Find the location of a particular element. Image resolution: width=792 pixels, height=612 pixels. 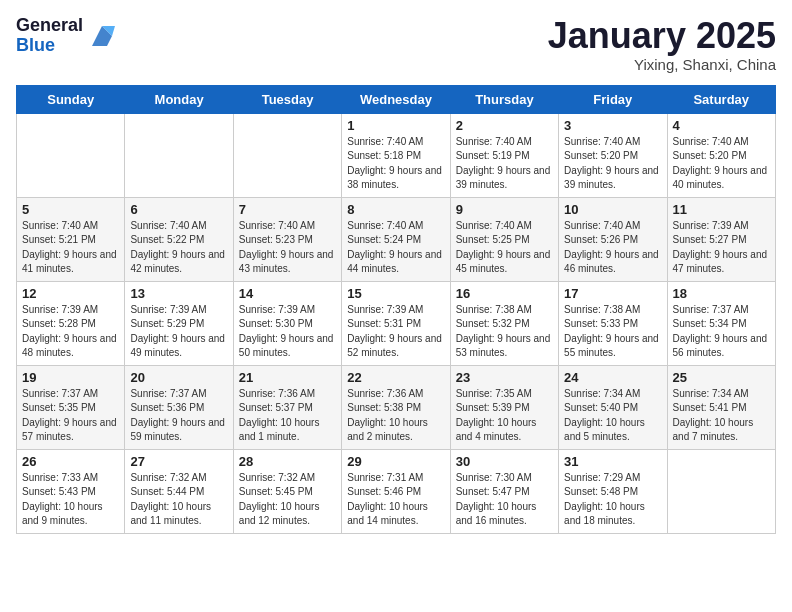

day-info: Sunrise: 7:40 AM Sunset: 5:25 PM Dayligh… is located at coordinates (504, 248).